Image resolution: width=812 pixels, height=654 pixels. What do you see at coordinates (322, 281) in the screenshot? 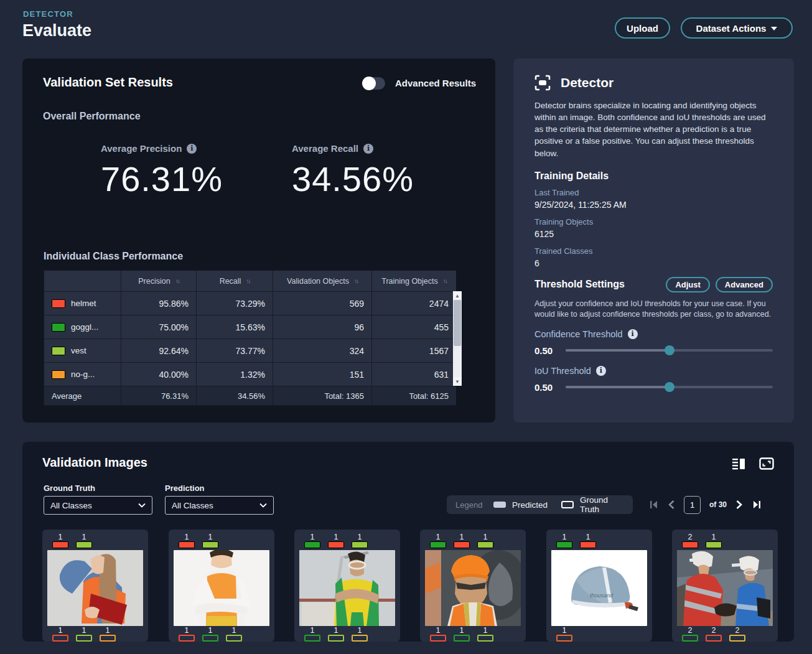
I see `column-header-validation-objects: Validation Objects↑↓` at bounding box center [322, 281].